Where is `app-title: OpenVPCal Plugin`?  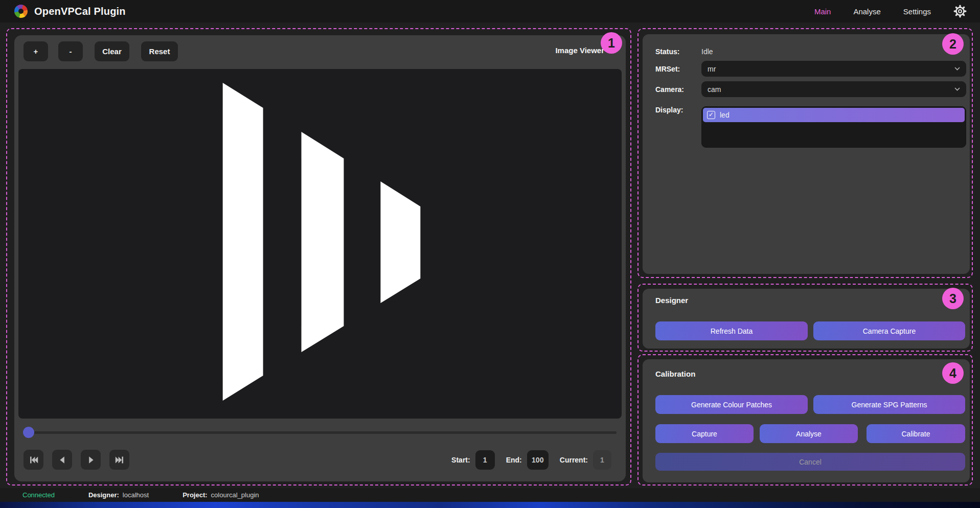
app-title: OpenVPCal Plugin is located at coordinates (80, 11).